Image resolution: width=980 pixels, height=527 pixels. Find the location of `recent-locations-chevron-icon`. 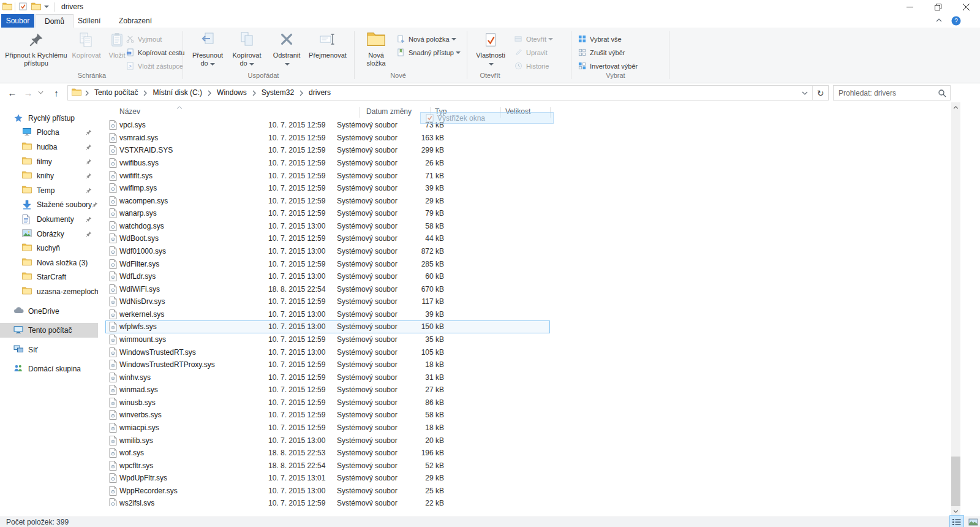

recent-locations-chevron-icon is located at coordinates (40, 93).